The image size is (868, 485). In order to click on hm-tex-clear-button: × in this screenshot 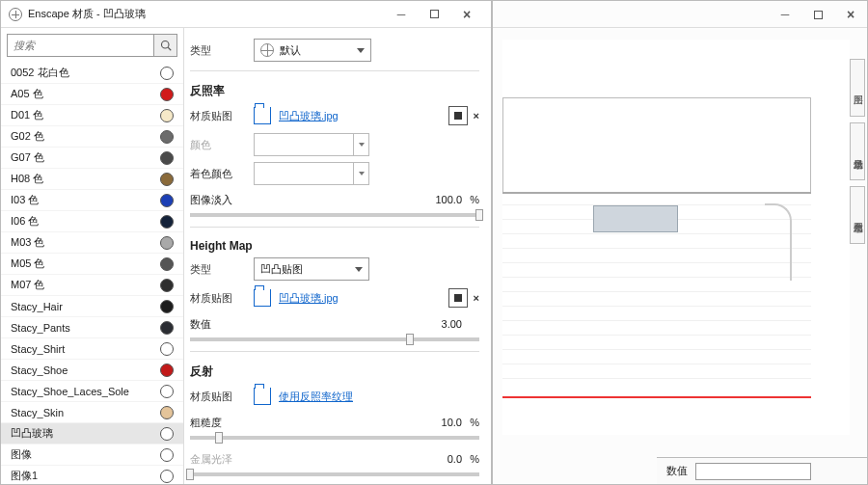, I will do `click(476, 298)`.